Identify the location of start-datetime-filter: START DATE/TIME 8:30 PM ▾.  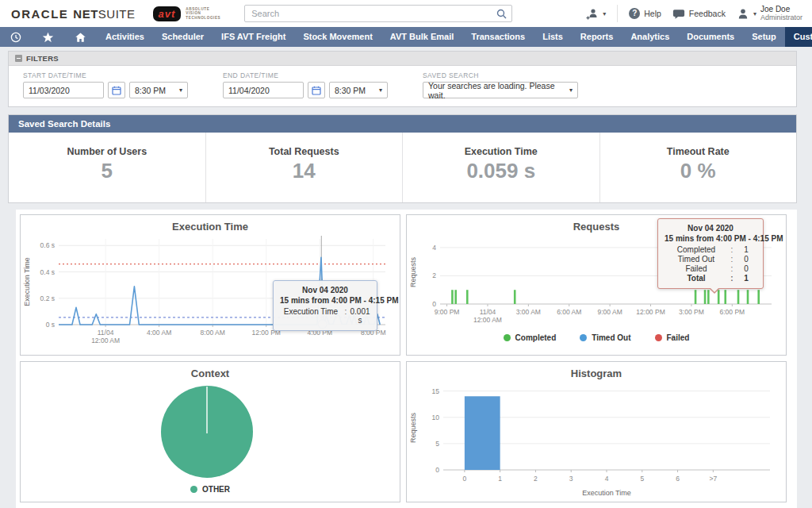
(105, 85).